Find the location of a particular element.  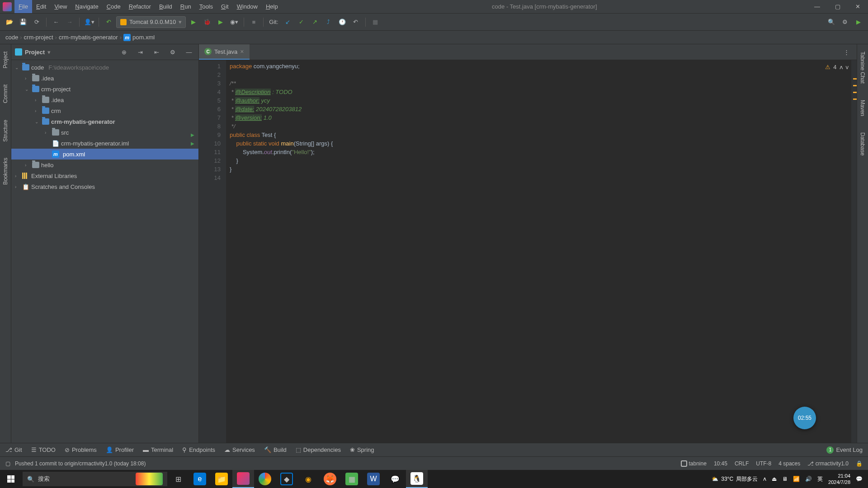

bottom-tab-git: ⎇Git is located at coordinates (14, 450).